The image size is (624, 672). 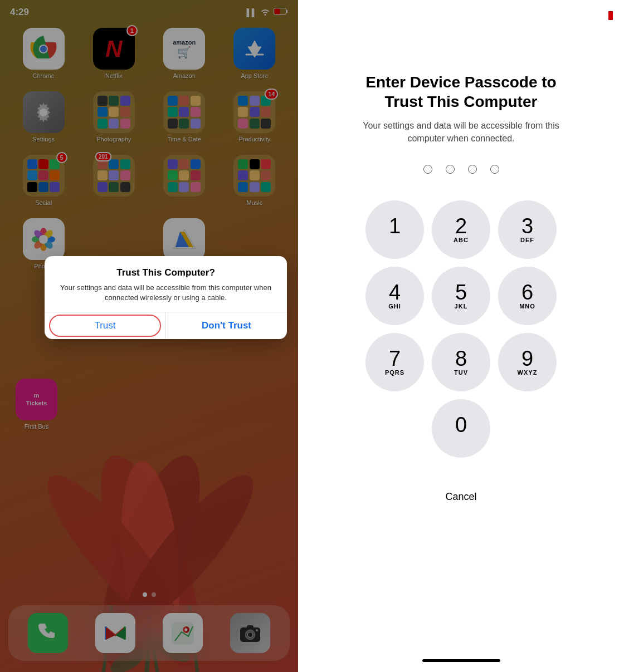 I want to click on key-empty-right, so click(x=527, y=429).